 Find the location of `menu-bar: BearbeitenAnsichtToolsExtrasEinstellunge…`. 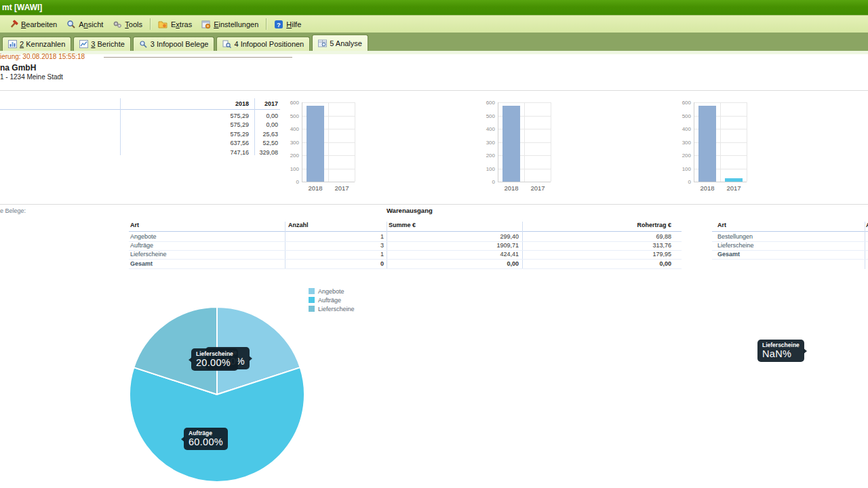

menu-bar: BearbeitenAnsichtToolsExtrasEinstellunge… is located at coordinates (434, 24).